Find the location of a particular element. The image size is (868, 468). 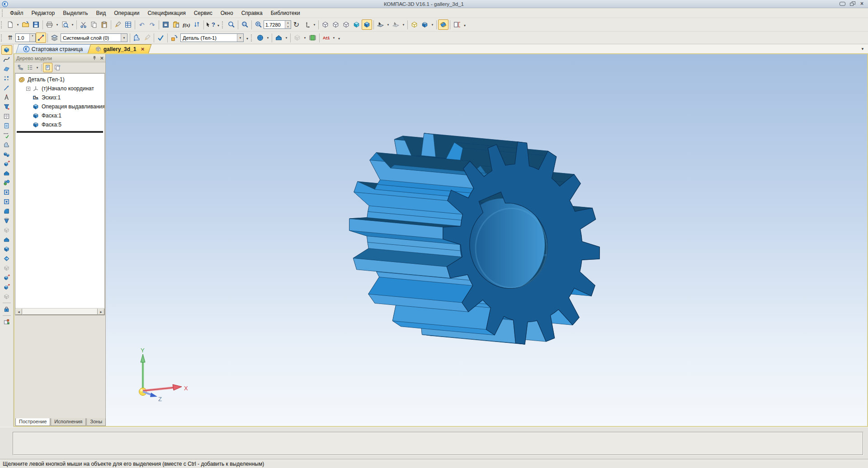

zoom-spin-down: ▼ is located at coordinates (288, 27).